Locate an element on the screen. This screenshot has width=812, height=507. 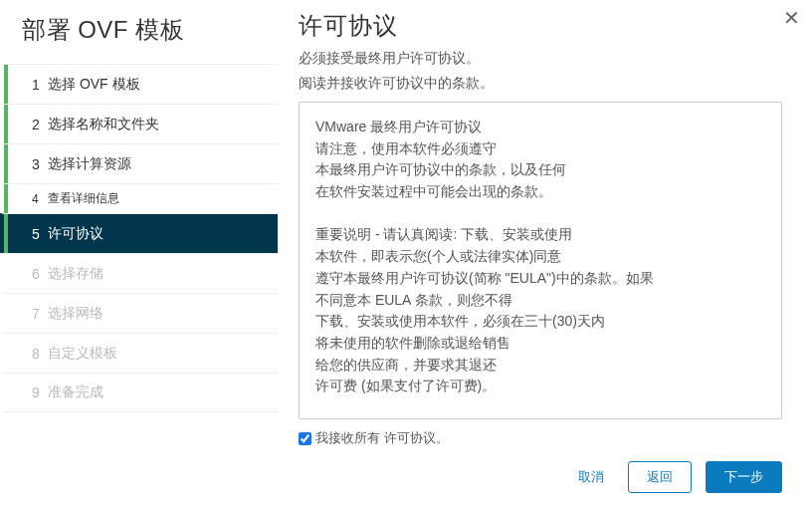
wizard-step-2: 2 选择名称和文件夹 is located at coordinates (139, 124).